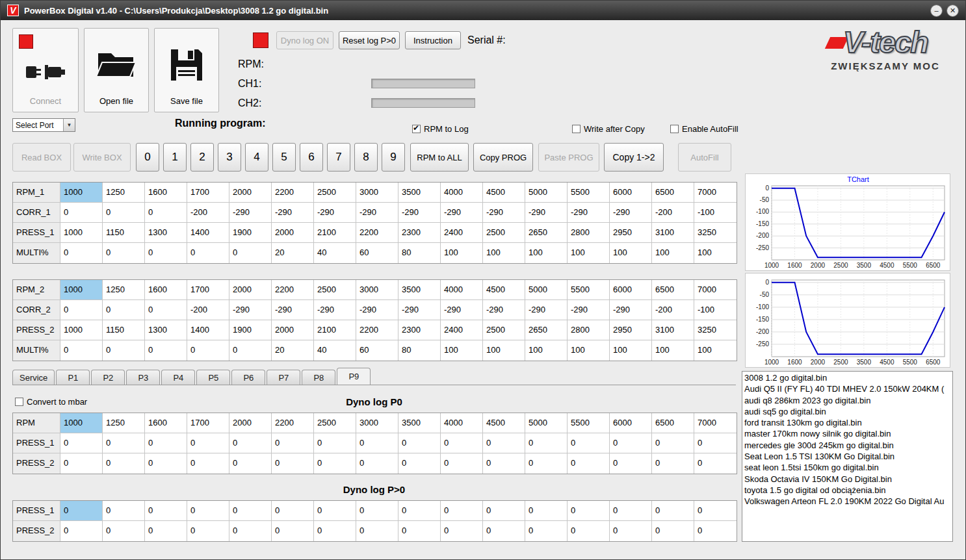 The image size is (966, 560). I want to click on tab-p5: P5, so click(213, 377).